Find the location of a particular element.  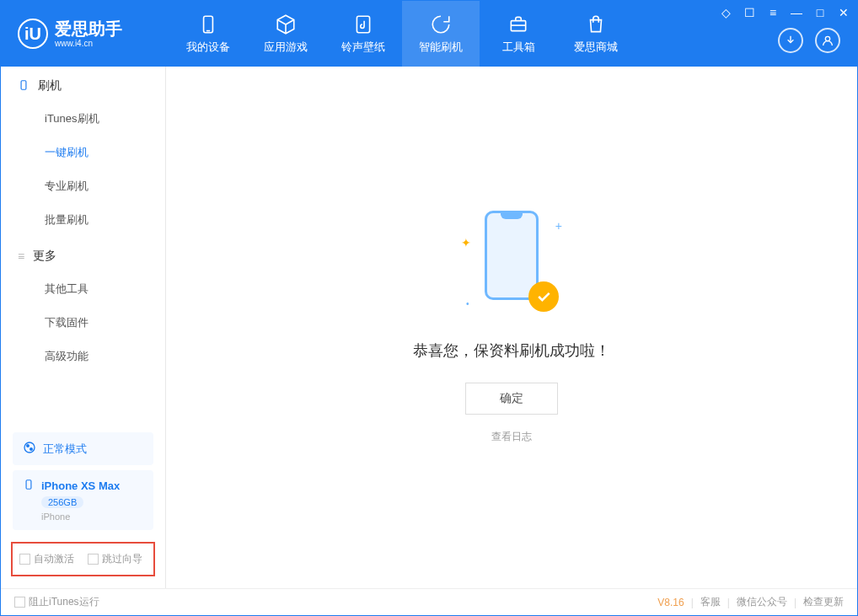

success-message: 恭喜您，保资料刷机成功啦！ is located at coordinates (512, 351).